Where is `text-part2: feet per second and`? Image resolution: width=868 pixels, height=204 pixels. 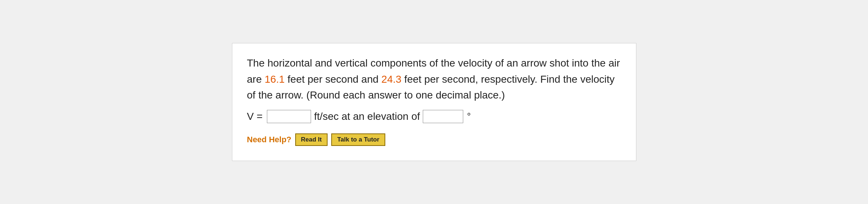
text-part2: feet per second and is located at coordinates (333, 79).